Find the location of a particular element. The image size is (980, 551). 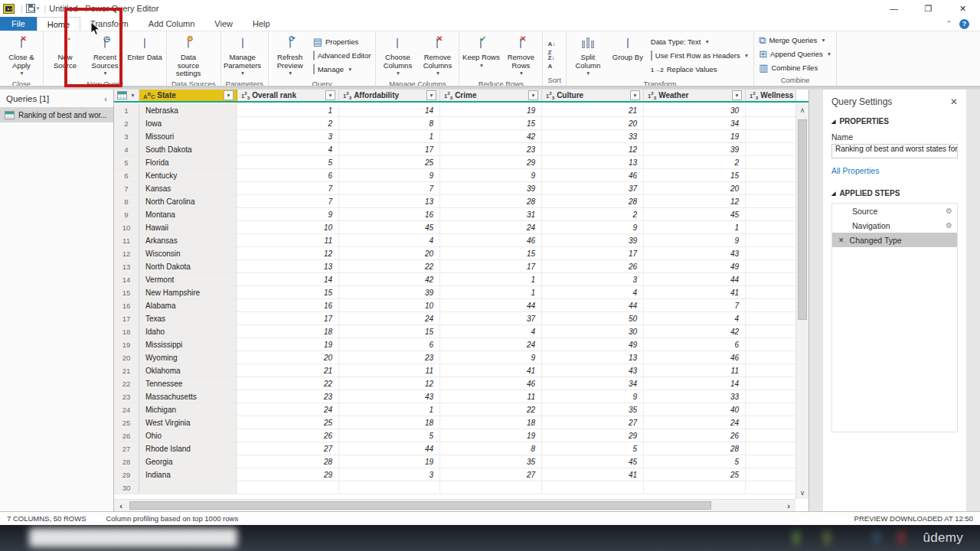

ribbon-button-properties: ▤Properties is located at coordinates (342, 42).